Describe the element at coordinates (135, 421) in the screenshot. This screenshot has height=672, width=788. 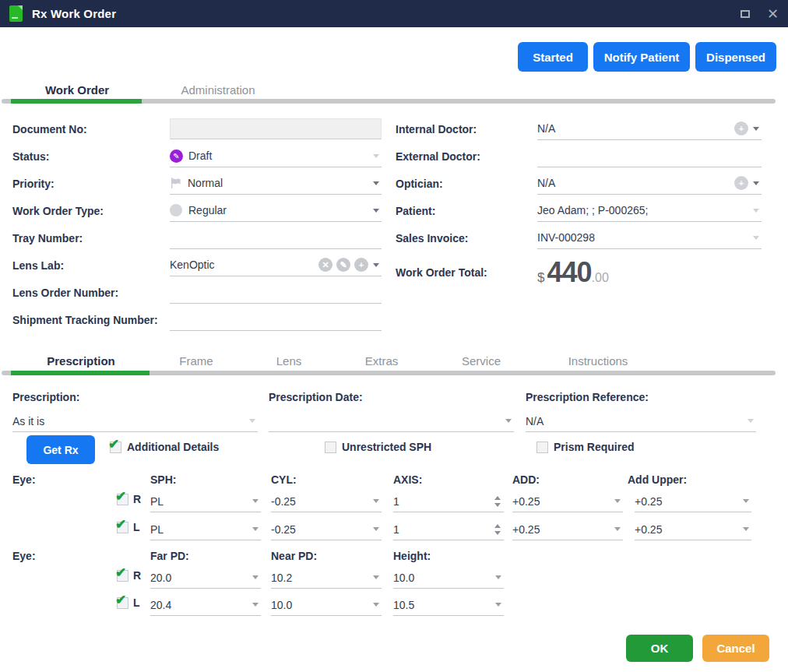
I see `prescription-field: As it is` at that location.